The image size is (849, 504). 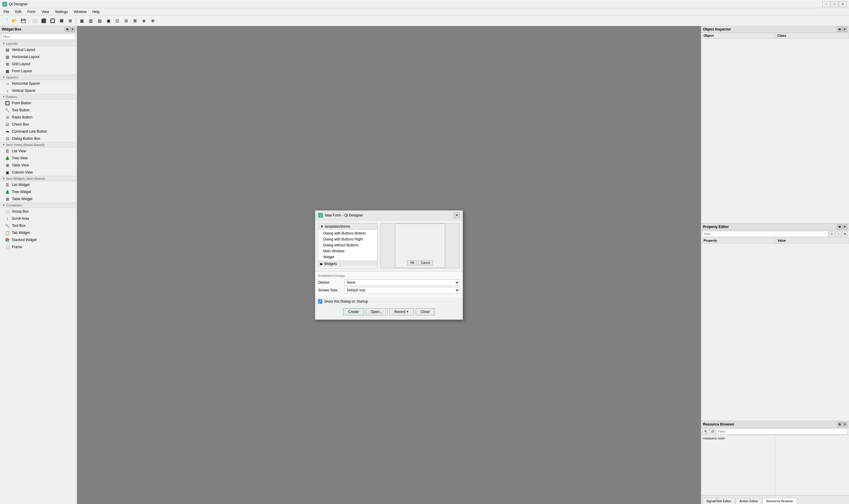 I want to click on menu-edit: Edit, so click(x=18, y=12).